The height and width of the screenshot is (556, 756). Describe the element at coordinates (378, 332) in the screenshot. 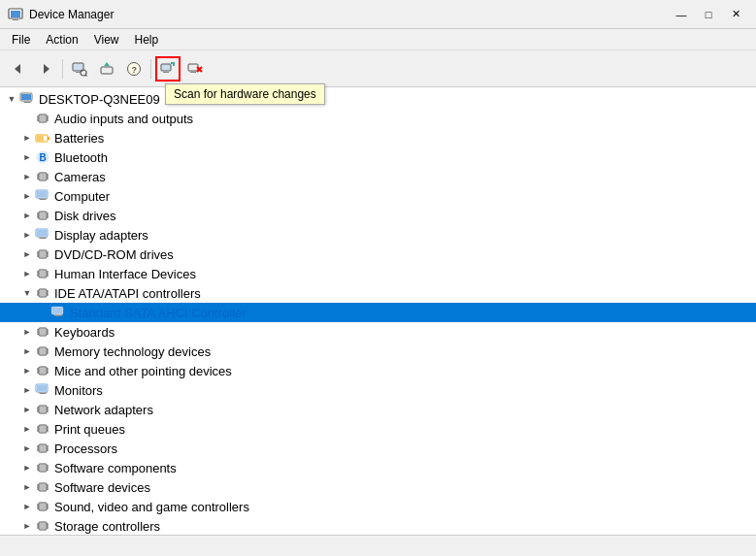

I see `tree-item: ► Keyboards` at that location.